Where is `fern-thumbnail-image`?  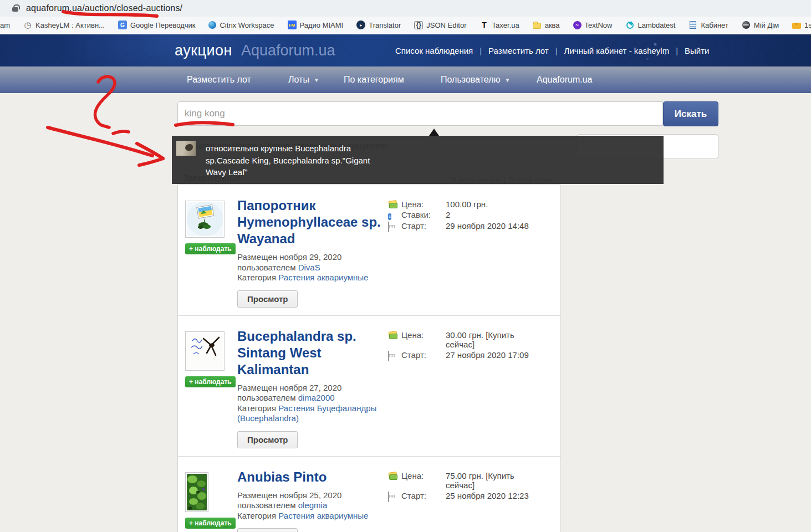
fern-thumbnail-image is located at coordinates (205, 219).